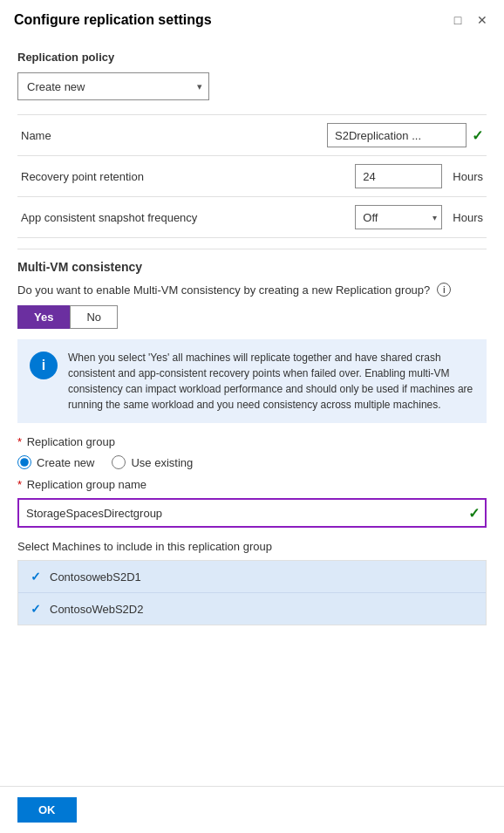 This screenshot has width=504, height=833. I want to click on create-new-label: Create new, so click(65, 462).